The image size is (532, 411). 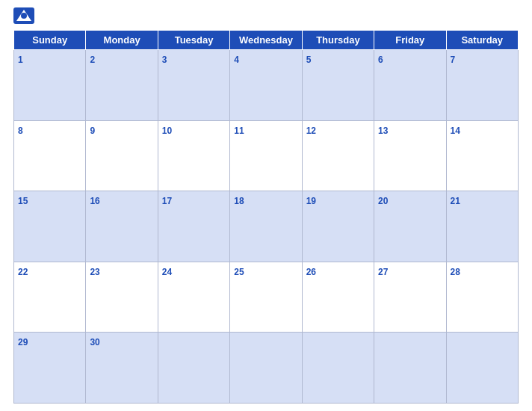 What do you see at coordinates (122, 85) in the screenshot?
I see `calendar-cell: 2` at bounding box center [122, 85].